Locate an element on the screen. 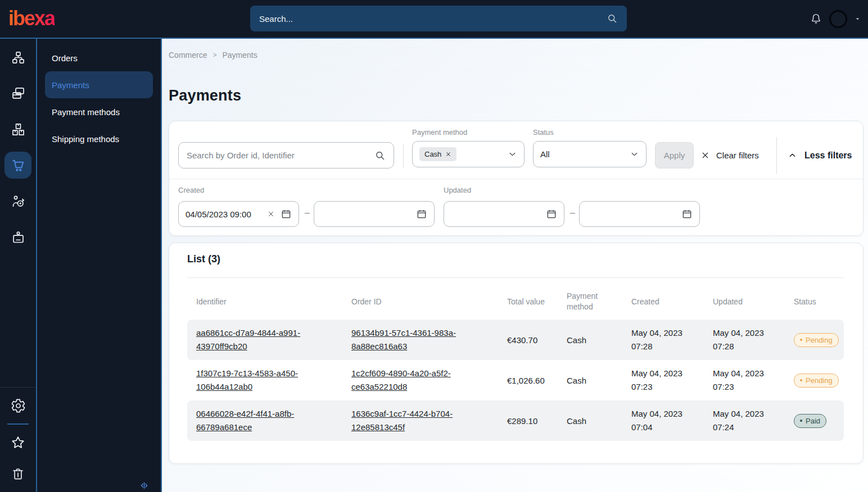  identifier-link: 06466028-e42f-4f41-a8fb-66789a681ece is located at coordinates (258, 421).